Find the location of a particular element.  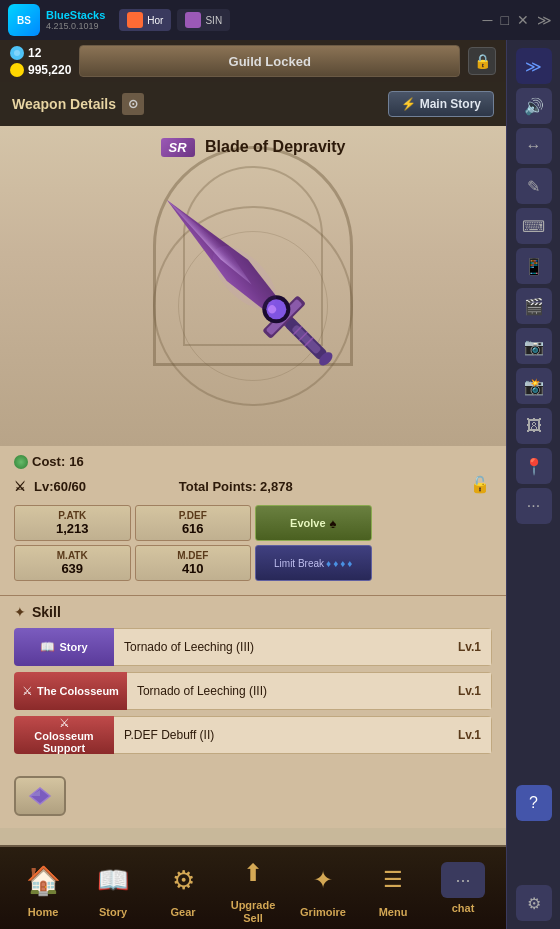

collapse-icon: ≫ is located at coordinates (544, 20).